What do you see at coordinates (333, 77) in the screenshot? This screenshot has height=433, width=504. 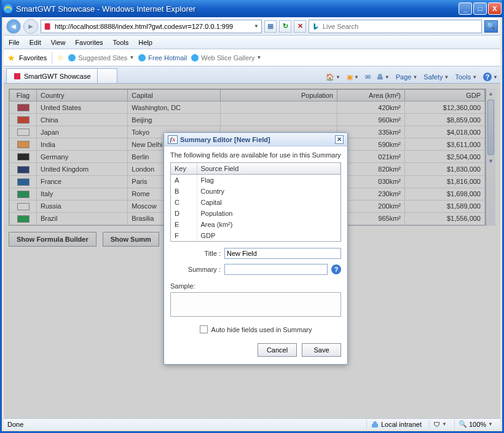 I see `home-button: 🏠▼` at bounding box center [333, 77].